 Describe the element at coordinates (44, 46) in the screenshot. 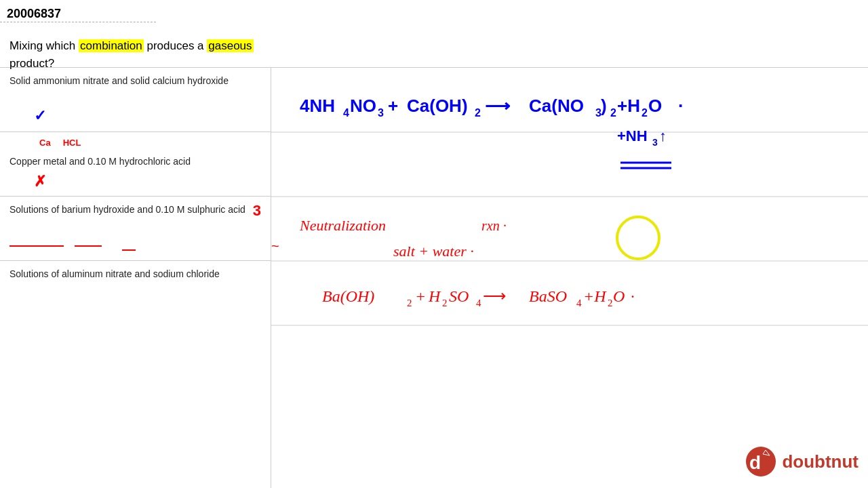

I see `question-prefix: Mixing which` at that location.